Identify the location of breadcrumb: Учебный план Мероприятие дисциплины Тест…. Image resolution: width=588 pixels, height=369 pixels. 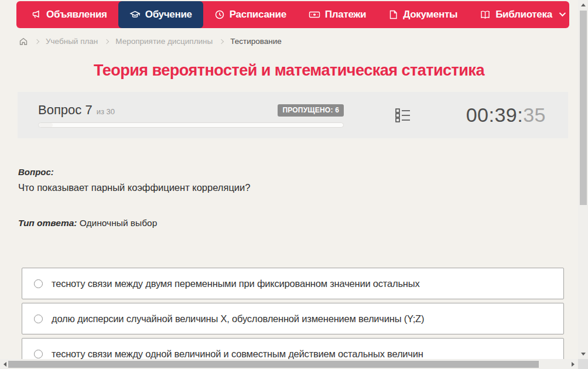
(299, 41).